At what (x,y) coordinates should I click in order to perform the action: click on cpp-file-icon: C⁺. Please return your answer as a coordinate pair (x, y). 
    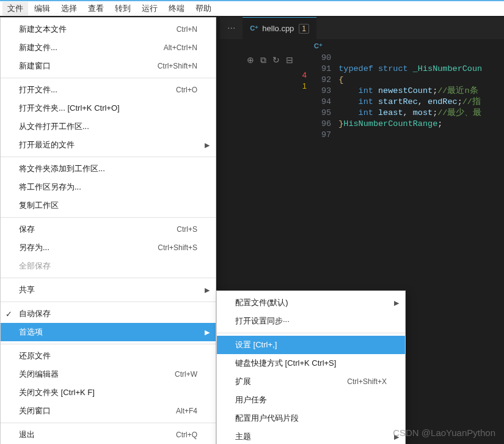
    Looking at the image, I should click on (254, 28).